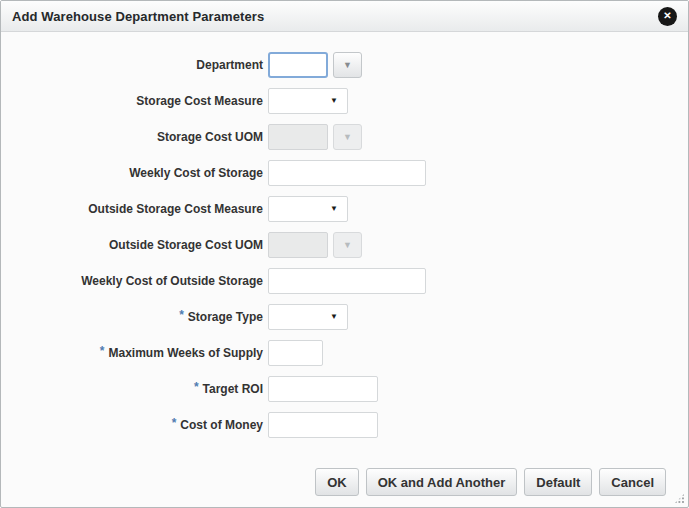 The width and height of the screenshot is (689, 508). I want to click on dialog-title: Add Warehouse Department Parameters, so click(335, 16).